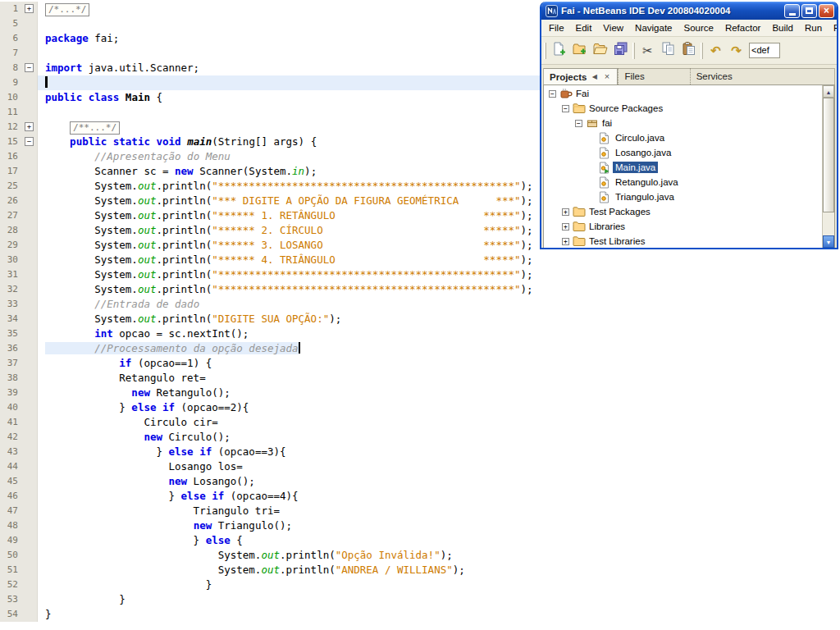  Describe the element at coordinates (271, 334) in the screenshot. I see `code-line-35: 35 int opcao = sc.nextInt();` at that location.